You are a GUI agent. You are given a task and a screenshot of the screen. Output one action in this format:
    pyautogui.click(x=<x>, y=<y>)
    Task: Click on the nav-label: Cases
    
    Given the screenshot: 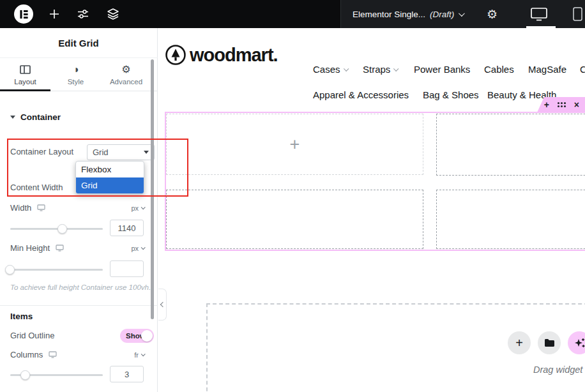 What is the action you would take?
    pyautogui.click(x=327, y=69)
    